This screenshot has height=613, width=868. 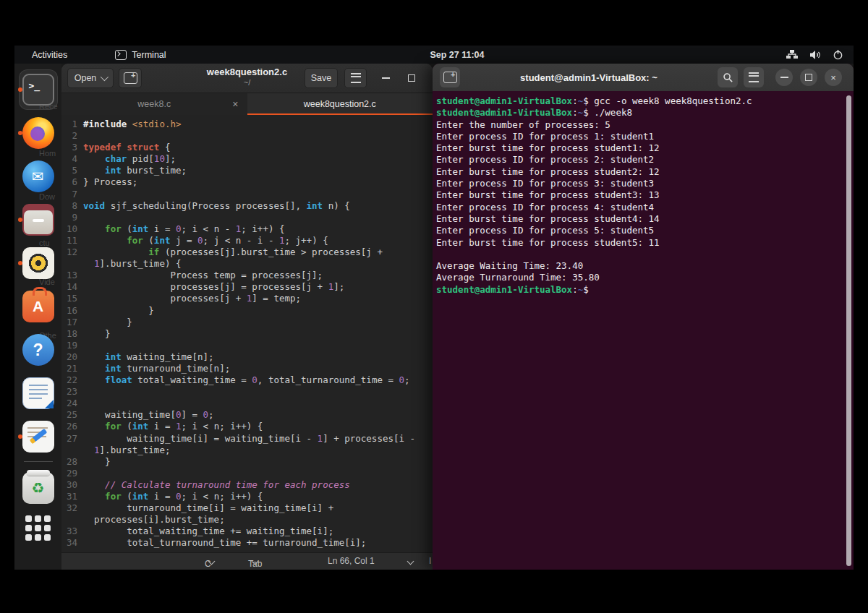 I want to click on gnome-top-bar: Activities Terminal Sep 27 11:04, so click(x=434, y=55).